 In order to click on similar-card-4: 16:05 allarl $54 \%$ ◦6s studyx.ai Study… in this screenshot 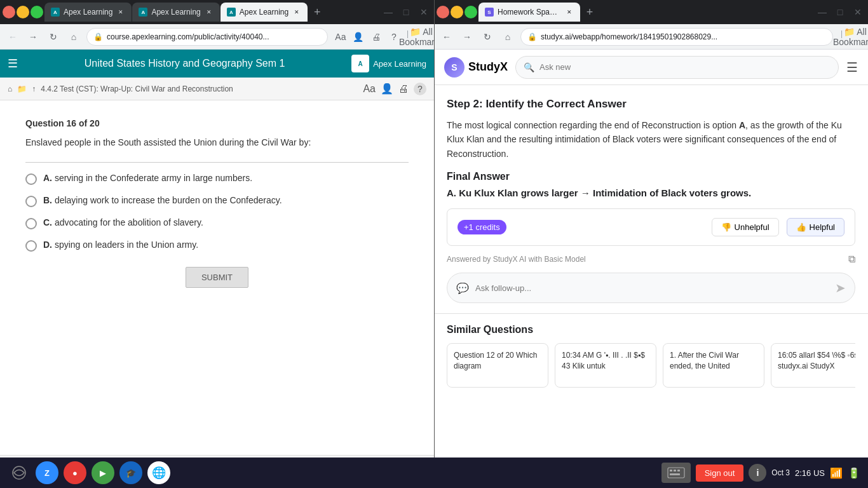, I will do `click(813, 365)`.